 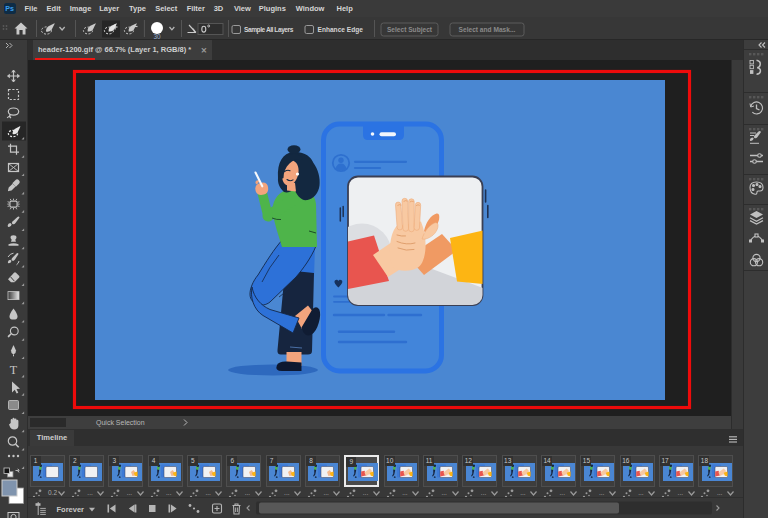 What do you see at coordinates (14, 370) in the screenshot?
I see `svg-text: T` at bounding box center [14, 370].